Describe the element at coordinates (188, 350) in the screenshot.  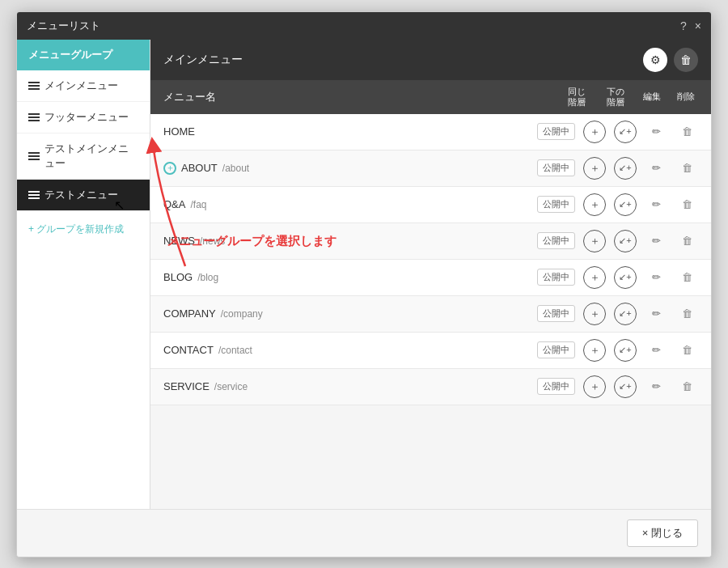
I see `item-label: CONTACT` at that location.